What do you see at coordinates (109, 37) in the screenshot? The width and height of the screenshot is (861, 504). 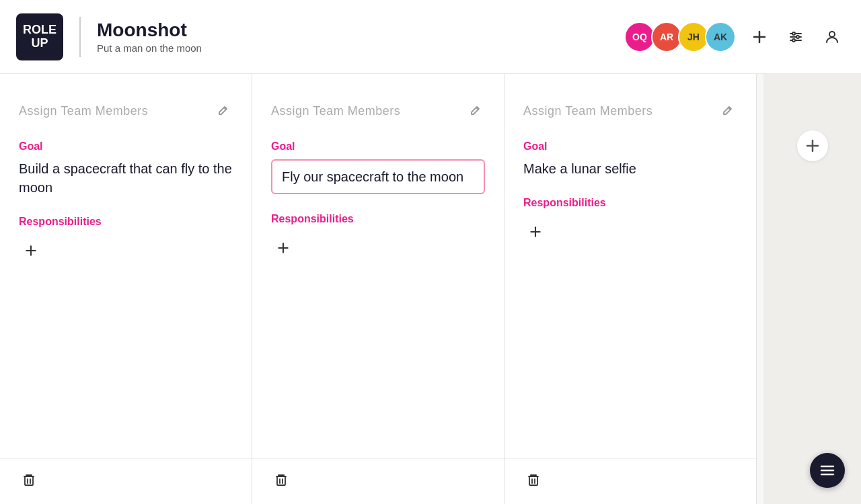 I see `logo-area: ROLEUP Moonshot Put a man on the moon` at bounding box center [109, 37].